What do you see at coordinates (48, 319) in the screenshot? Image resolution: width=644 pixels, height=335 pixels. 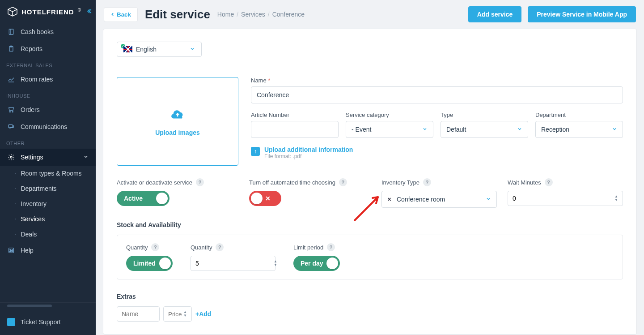 I see `sidebar-footer: Ticket Support` at bounding box center [48, 319].